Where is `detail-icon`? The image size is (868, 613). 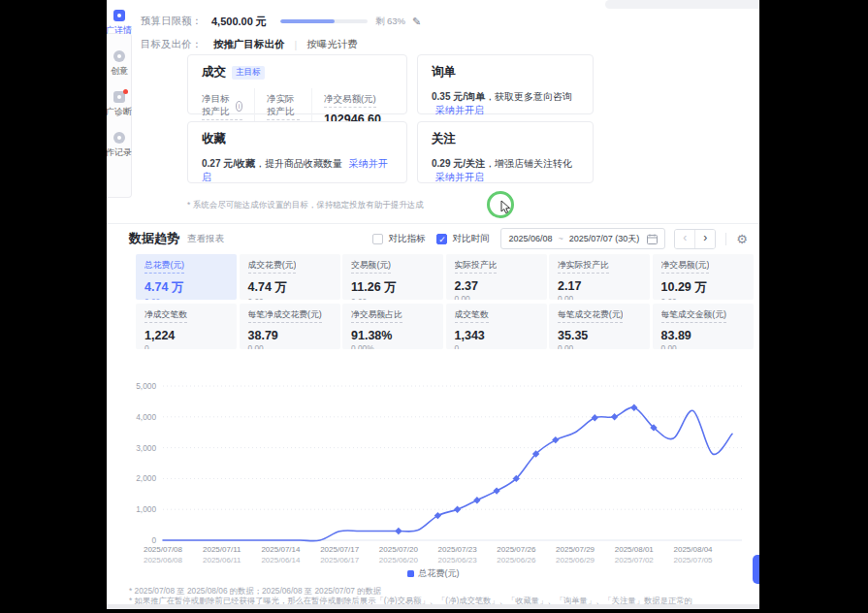
detail-icon is located at coordinates (119, 16).